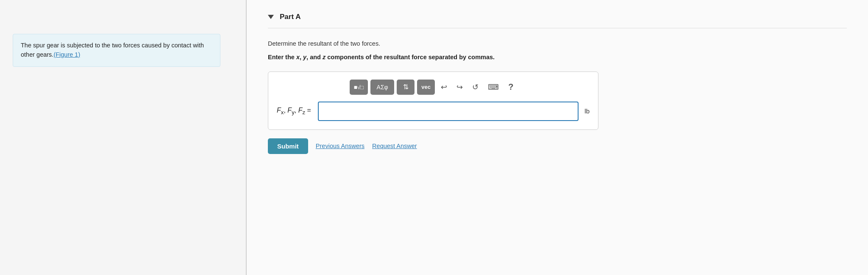  I want to click on part-title: Part A, so click(290, 17).